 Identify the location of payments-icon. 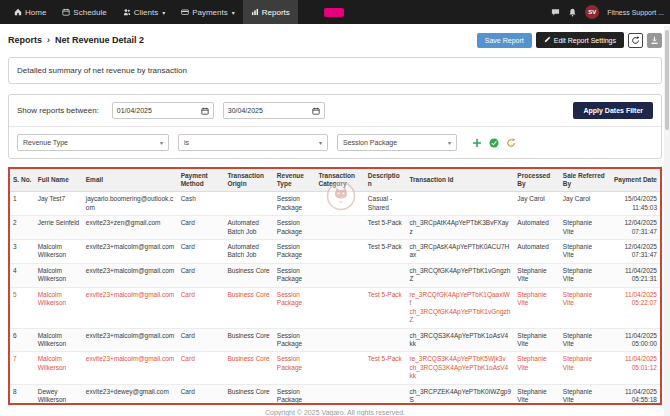
(185, 12).